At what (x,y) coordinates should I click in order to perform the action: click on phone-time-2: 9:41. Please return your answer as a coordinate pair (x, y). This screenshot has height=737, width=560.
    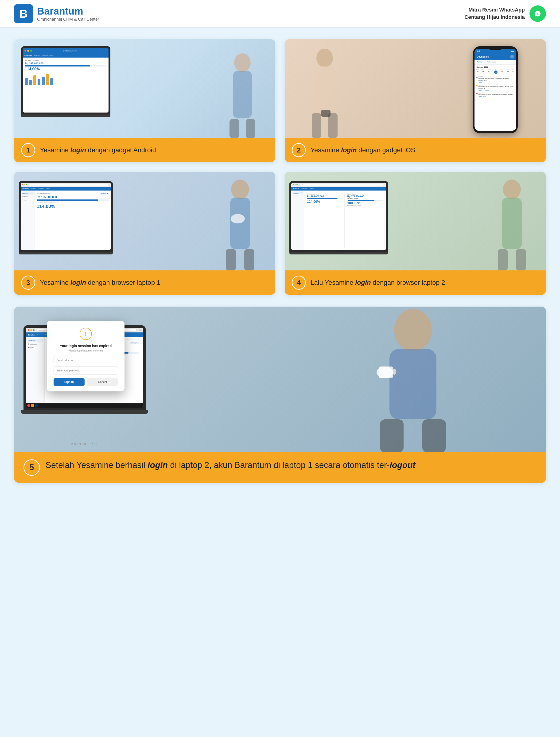
    Looking at the image, I should click on (479, 51).